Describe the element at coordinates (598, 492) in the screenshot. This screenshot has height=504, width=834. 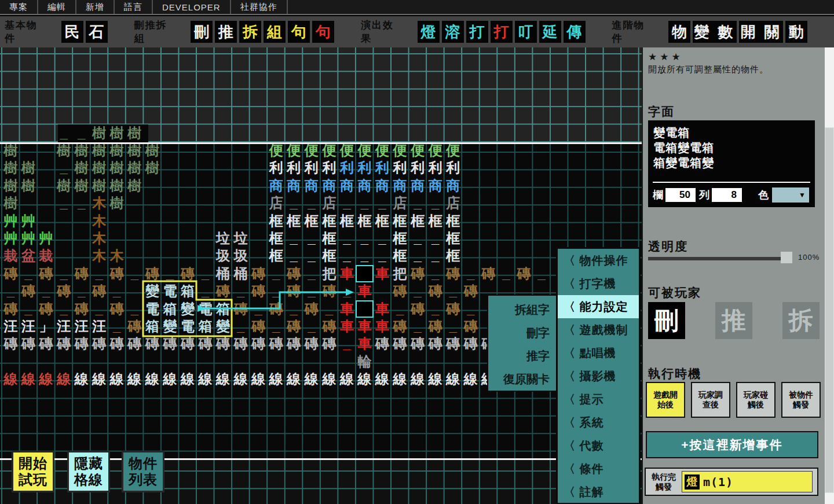
I see `menu-item-註解: 〈 註解` at that location.